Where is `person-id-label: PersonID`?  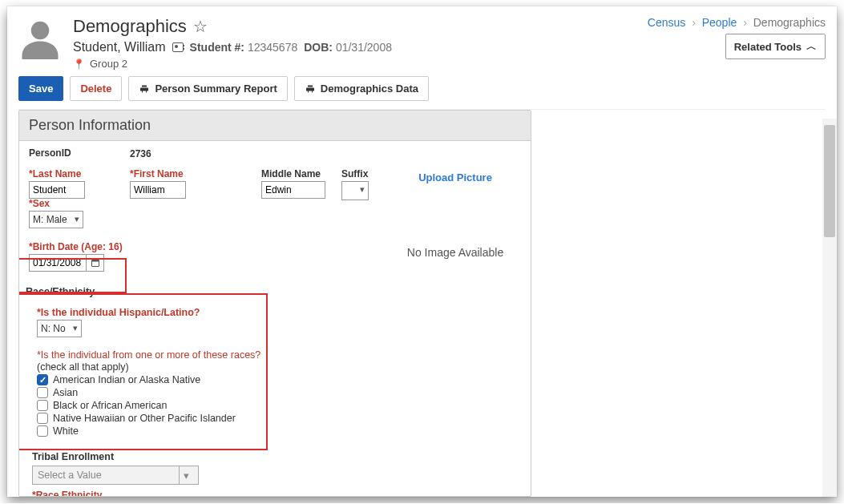
person-id-label: PersonID is located at coordinates (76, 153).